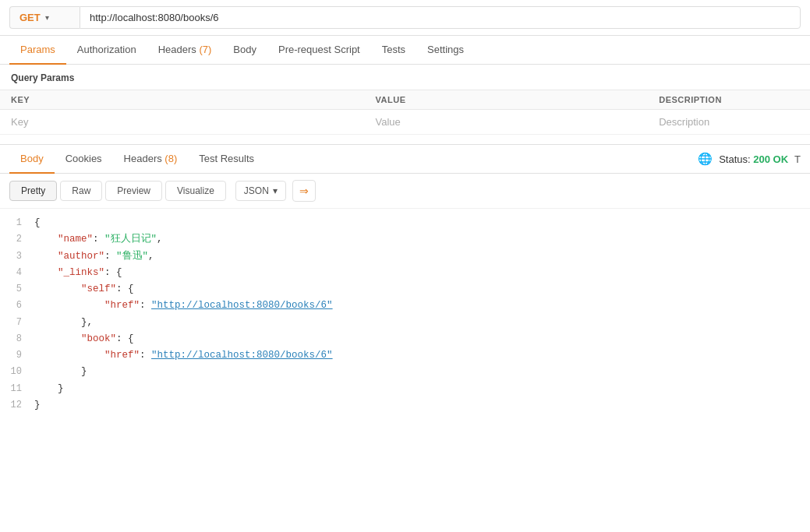 This screenshot has width=810, height=532. I want to click on line-number: 5, so click(17, 289).